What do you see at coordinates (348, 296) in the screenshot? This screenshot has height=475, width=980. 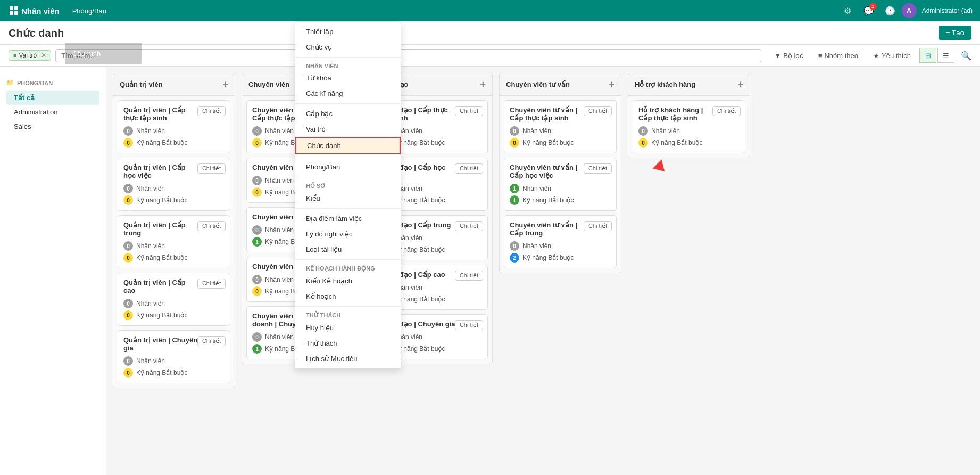 I see `menu-item-kế-hoạch: Kế hoạch` at bounding box center [348, 296].